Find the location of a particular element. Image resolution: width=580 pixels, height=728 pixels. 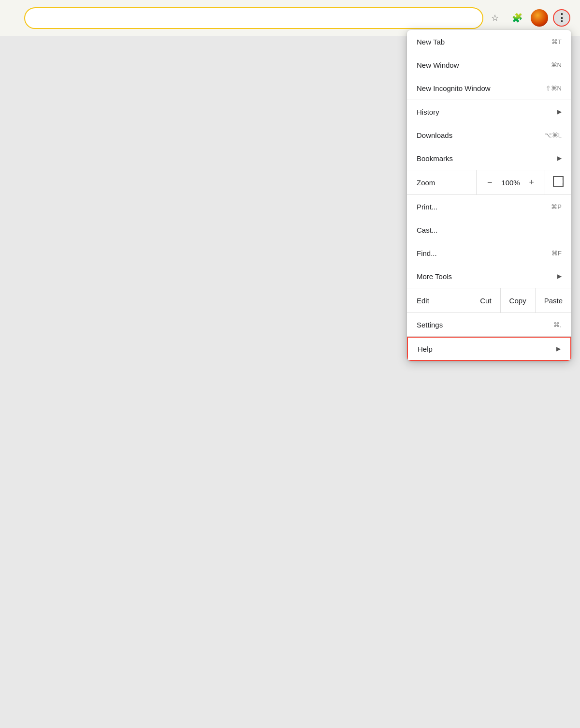

window-section: New Tab ⌘T New Window ⌘N New Incognito W… is located at coordinates (489, 65).